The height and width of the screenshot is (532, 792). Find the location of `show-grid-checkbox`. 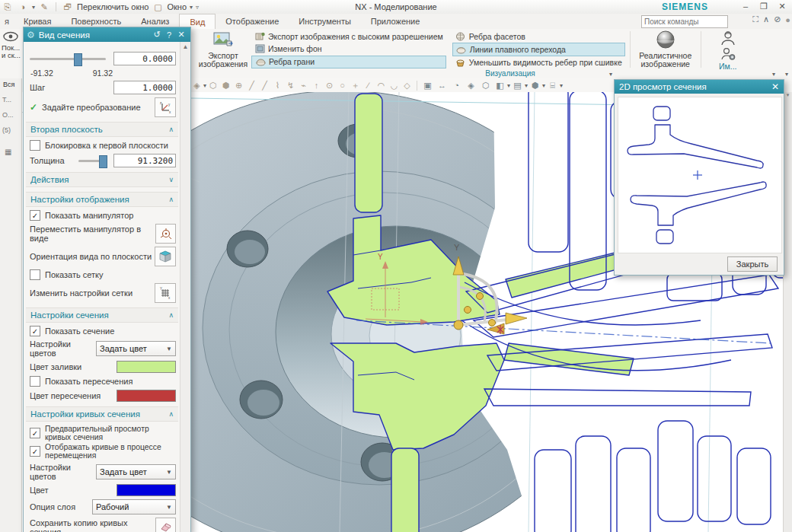

show-grid-checkbox is located at coordinates (35, 275).